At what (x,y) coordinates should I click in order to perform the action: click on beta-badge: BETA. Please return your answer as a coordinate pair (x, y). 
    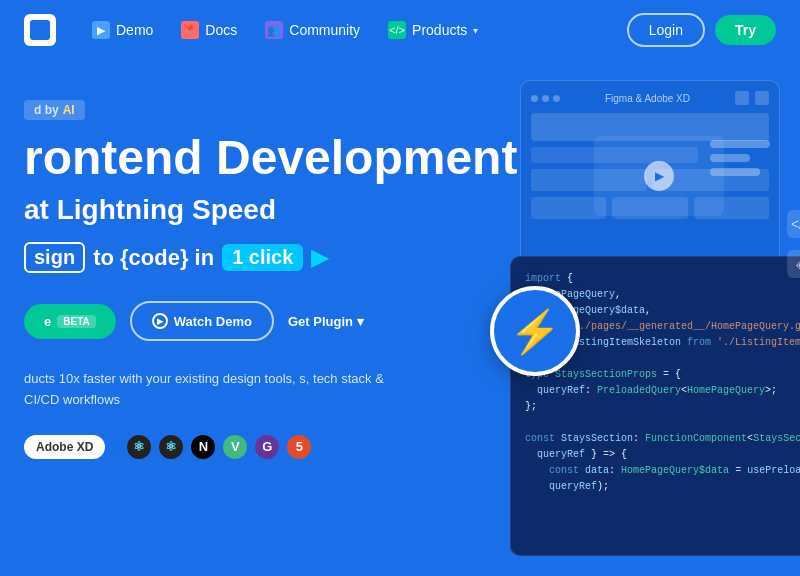
    Looking at the image, I should click on (76, 322).